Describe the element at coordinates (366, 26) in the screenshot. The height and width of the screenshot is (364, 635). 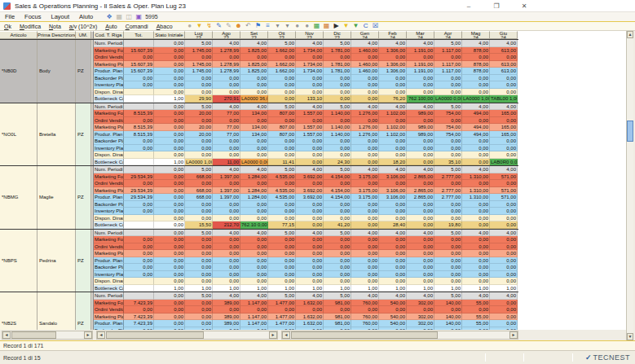
I see `c-letter-icon: C` at that location.